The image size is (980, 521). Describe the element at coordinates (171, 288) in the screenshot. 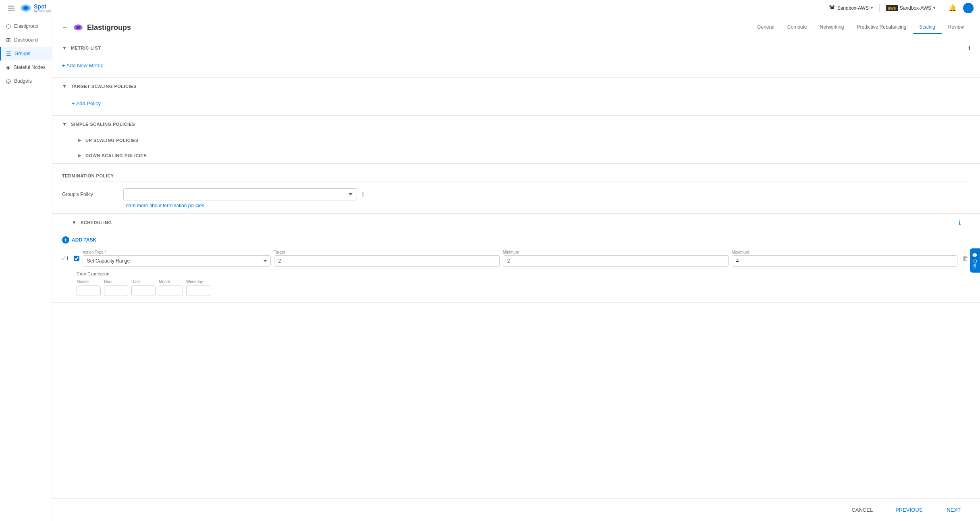

I see `cron-month-field: Month` at that location.